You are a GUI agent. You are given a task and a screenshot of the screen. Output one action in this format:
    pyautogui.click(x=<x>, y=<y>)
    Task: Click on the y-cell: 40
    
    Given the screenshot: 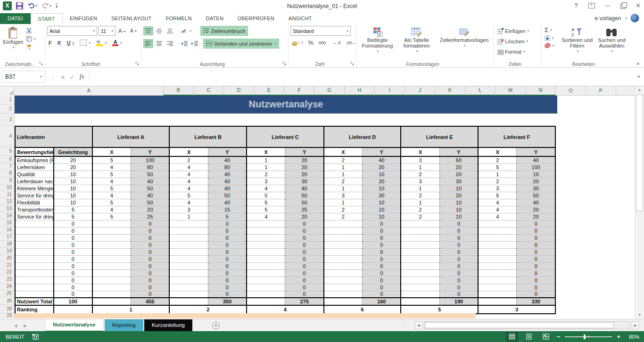 What is the action you would take?
    pyautogui.click(x=227, y=203)
    